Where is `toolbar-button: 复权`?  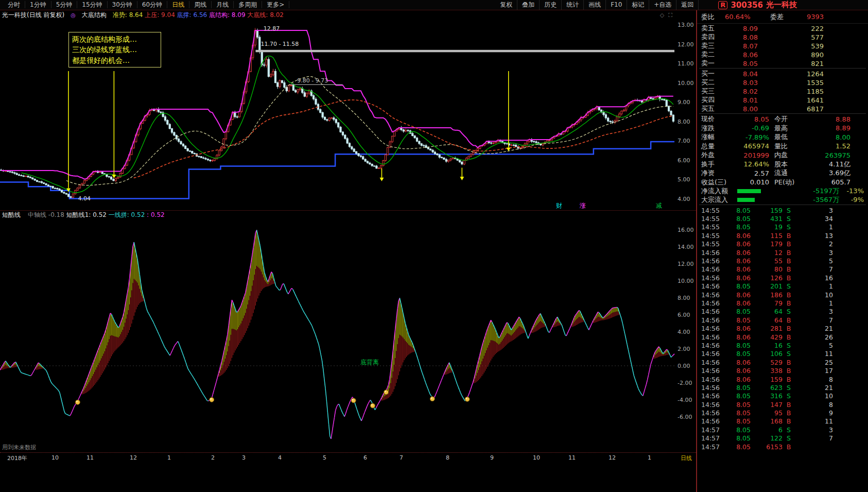 toolbar-button: 复权 is located at coordinates (507, 5).